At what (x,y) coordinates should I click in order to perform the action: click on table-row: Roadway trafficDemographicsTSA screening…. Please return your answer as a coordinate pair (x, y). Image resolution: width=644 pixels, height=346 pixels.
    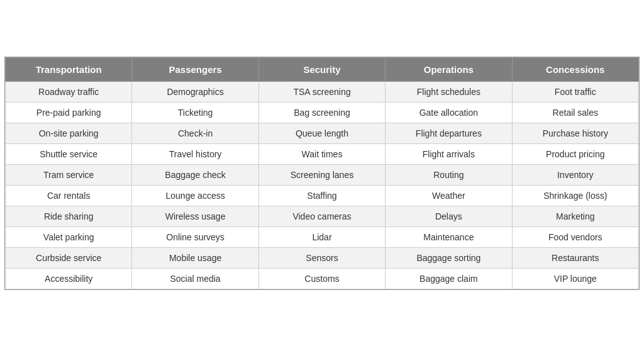
    Looking at the image, I should click on (322, 92).